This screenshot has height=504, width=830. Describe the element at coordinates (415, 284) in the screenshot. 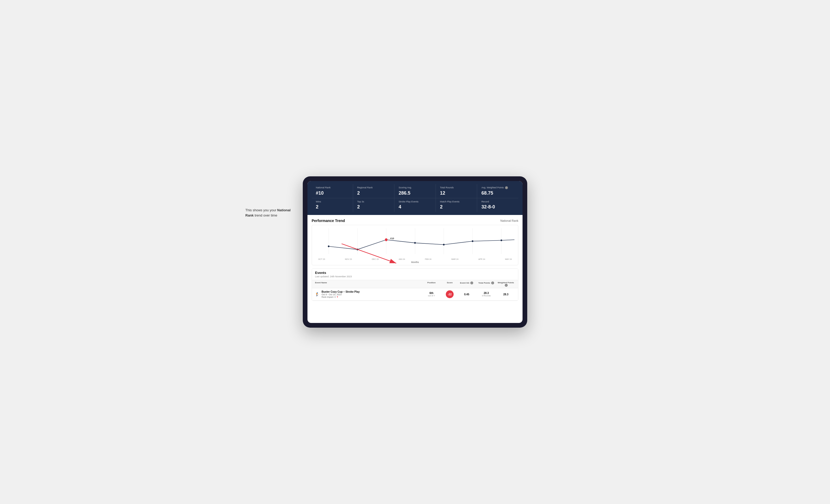

I see `events-table-header: Event Name Position Score Event SG i Tot…` at that location.